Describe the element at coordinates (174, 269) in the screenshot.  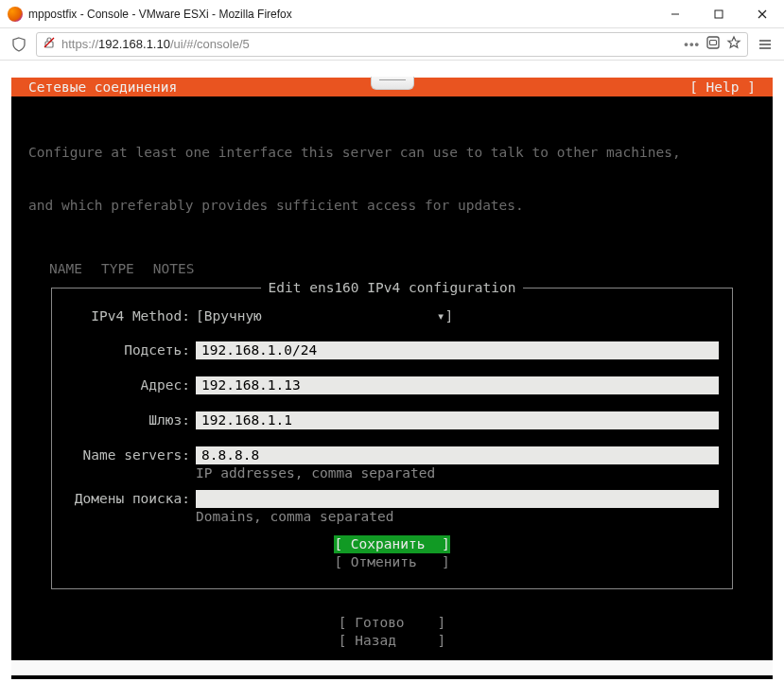
I see `col-notes: NOTES` at that location.